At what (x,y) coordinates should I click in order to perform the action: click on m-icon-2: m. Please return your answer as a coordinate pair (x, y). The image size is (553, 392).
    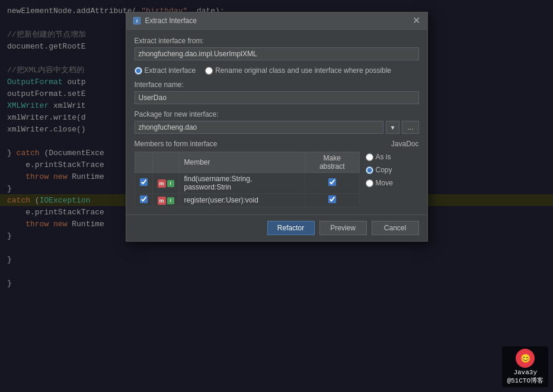
    Looking at the image, I should click on (162, 201).